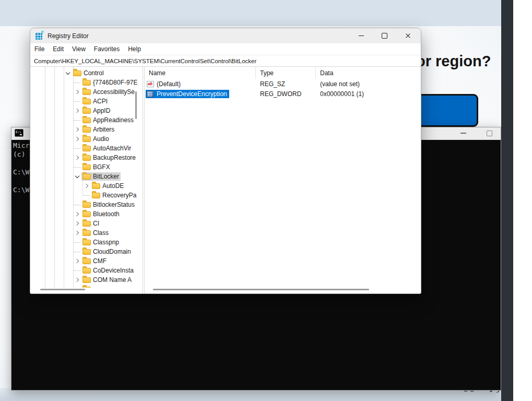 The image size is (532, 401). Describe the element at coordinates (87, 176) in the screenshot. I see `tree-item: BitLocker` at that location.